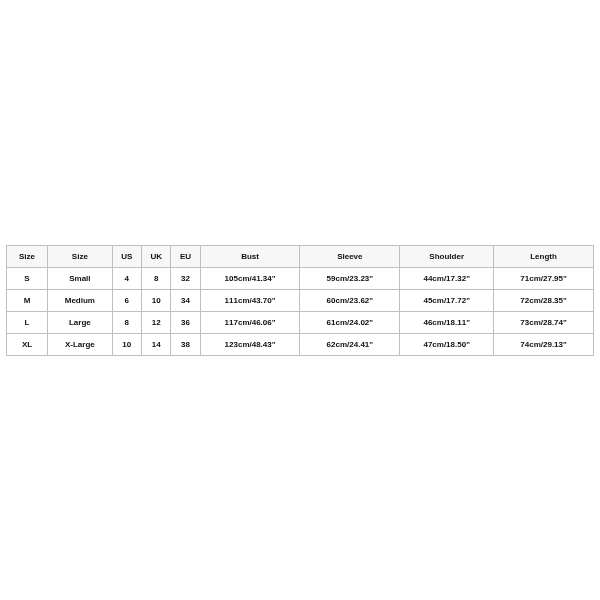  I want to click on col-size-code: Size, so click(28, 256).